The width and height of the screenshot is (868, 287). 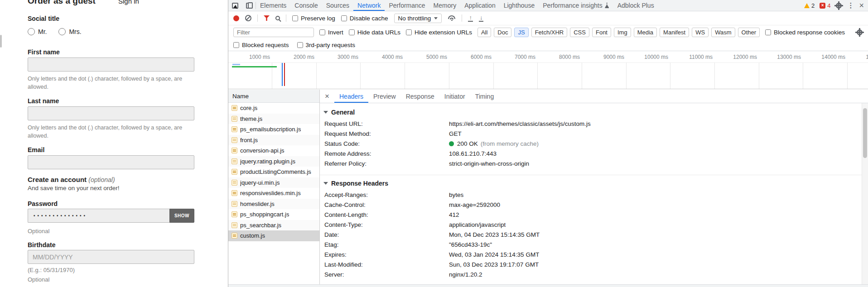 What do you see at coordinates (332, 33) in the screenshot?
I see `invert-checkbox: Invert` at bounding box center [332, 33].